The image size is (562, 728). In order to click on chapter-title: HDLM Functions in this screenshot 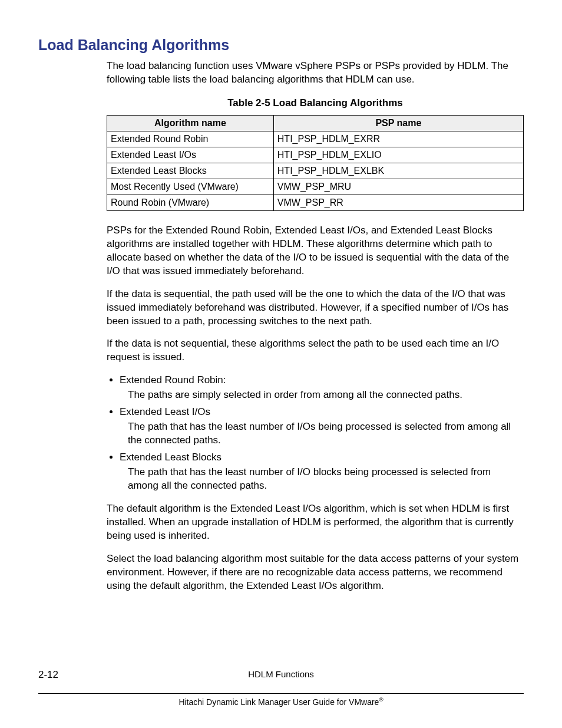, I will do `click(281, 674)`.